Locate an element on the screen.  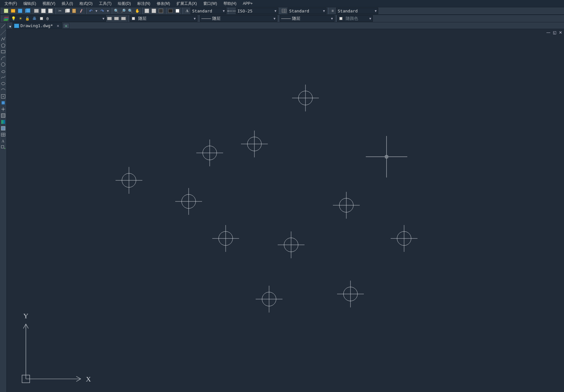
menu-item: 修改(M) is located at coordinates (163, 4).